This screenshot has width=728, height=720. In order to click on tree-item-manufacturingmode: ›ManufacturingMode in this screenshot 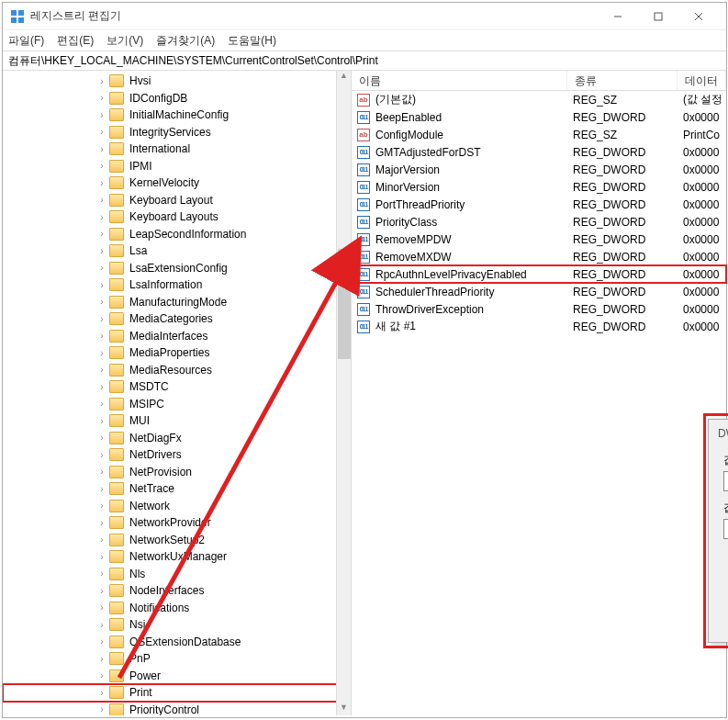, I will do `click(176, 303)`.